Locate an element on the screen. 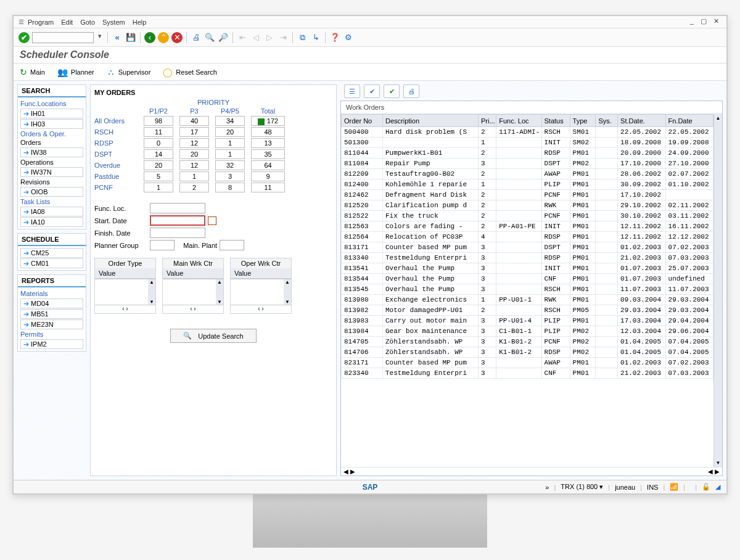 The width and height of the screenshot is (740, 560). scroll-left-icon: ◀ is located at coordinates (346, 471).